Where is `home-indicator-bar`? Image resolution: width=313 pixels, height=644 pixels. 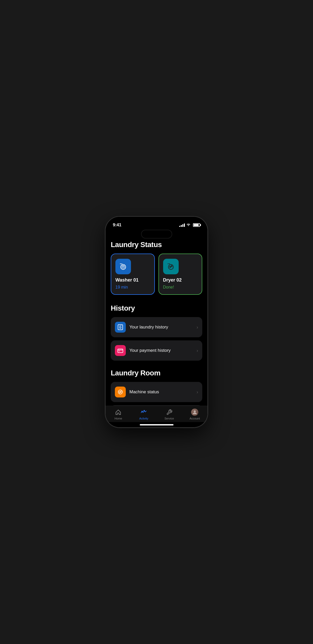
home-indicator-bar is located at coordinates (157, 425).